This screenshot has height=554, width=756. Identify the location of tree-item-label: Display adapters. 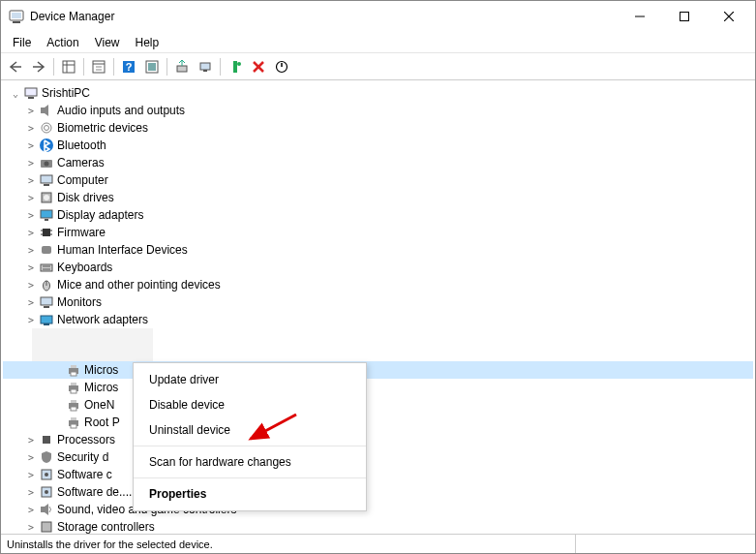
(101, 215).